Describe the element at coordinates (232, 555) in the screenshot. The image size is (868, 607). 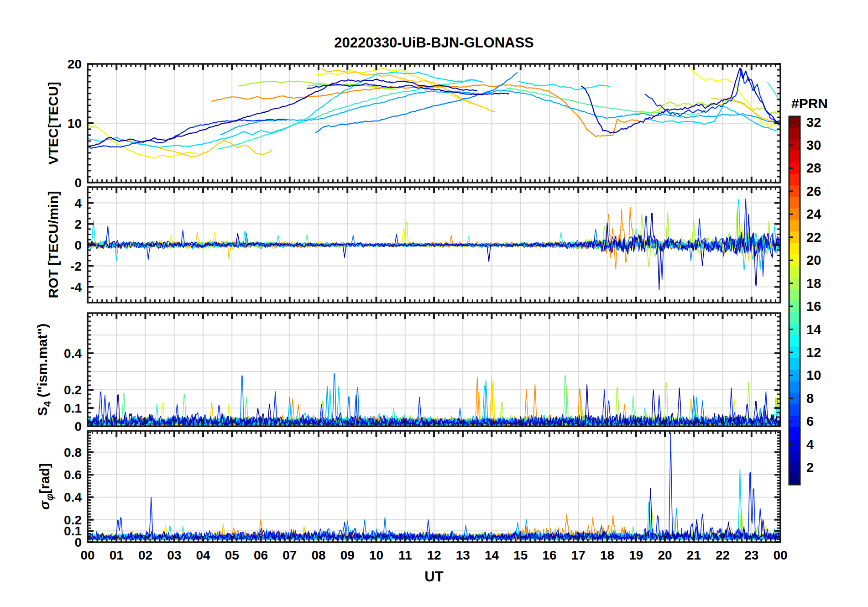
I see `x-tick-label: 05` at that location.